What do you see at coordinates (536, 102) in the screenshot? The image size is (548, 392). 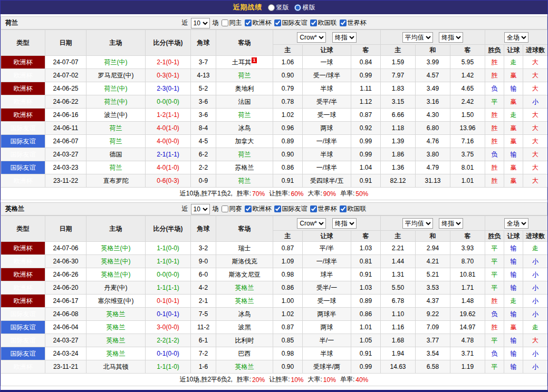 I see `result-goals-cell: 小` at bounding box center [536, 102].